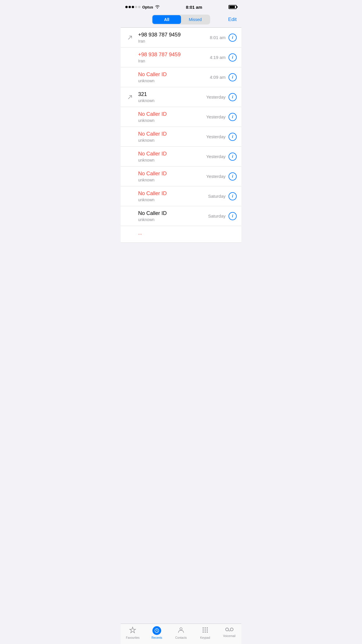 The width and height of the screenshot is (362, 644). What do you see at coordinates (133, 7) in the screenshot?
I see `signal-dots` at bounding box center [133, 7].